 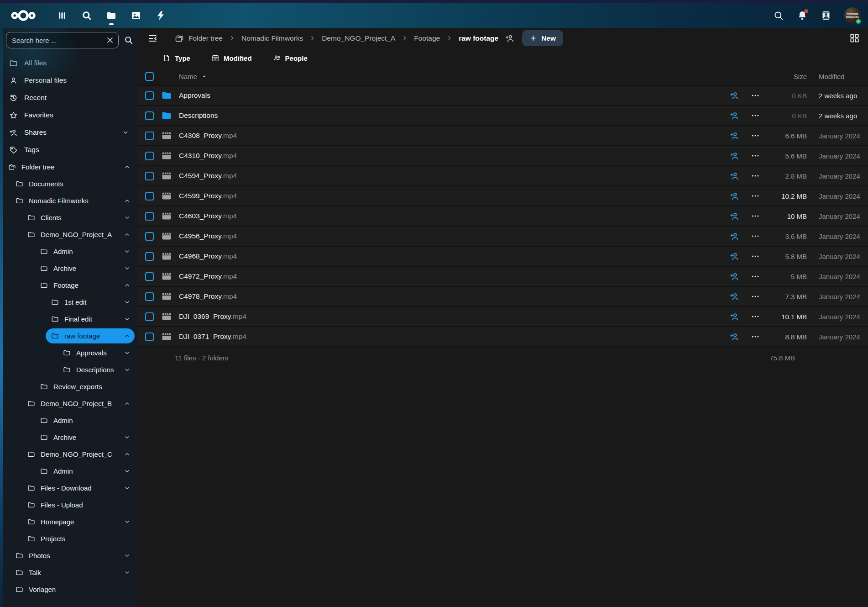 I want to click on tree-item-demo-ngo-project-b: Demo_NGO_Project_B, so click(x=69, y=404).